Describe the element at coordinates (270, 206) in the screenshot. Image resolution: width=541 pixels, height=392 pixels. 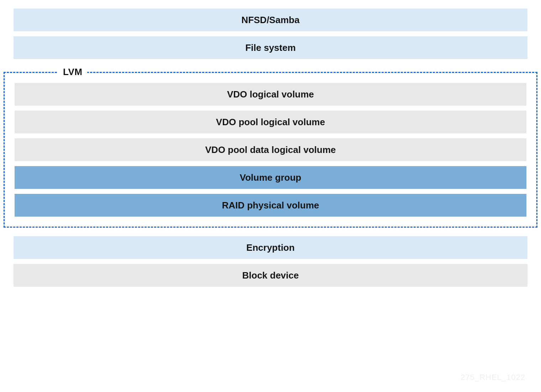
I see `layer-label: RAID physical volume` at that location.